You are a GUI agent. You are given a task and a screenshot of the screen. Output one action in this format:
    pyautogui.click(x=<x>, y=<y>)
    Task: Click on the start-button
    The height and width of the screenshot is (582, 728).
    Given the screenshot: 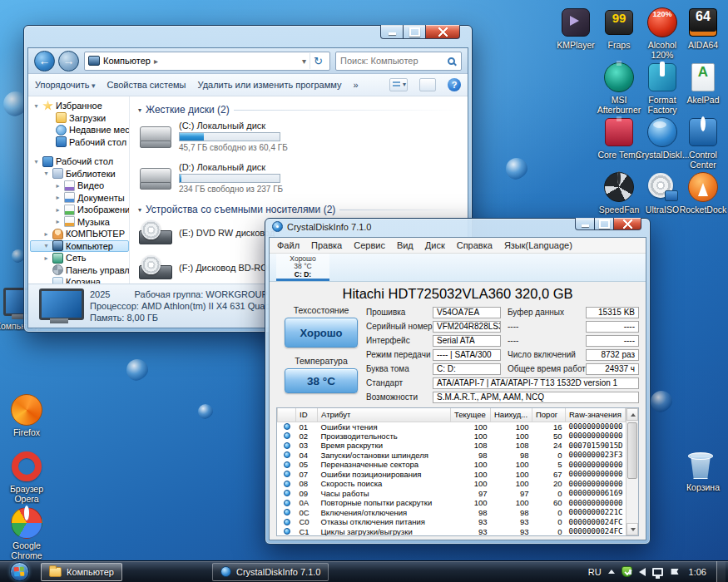 What is the action you would take?
    pyautogui.click(x=19, y=572)
    